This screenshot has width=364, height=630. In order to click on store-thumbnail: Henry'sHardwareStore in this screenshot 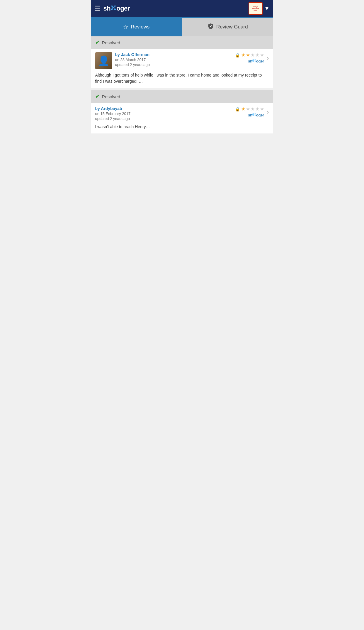, I will do `click(256, 9)`.